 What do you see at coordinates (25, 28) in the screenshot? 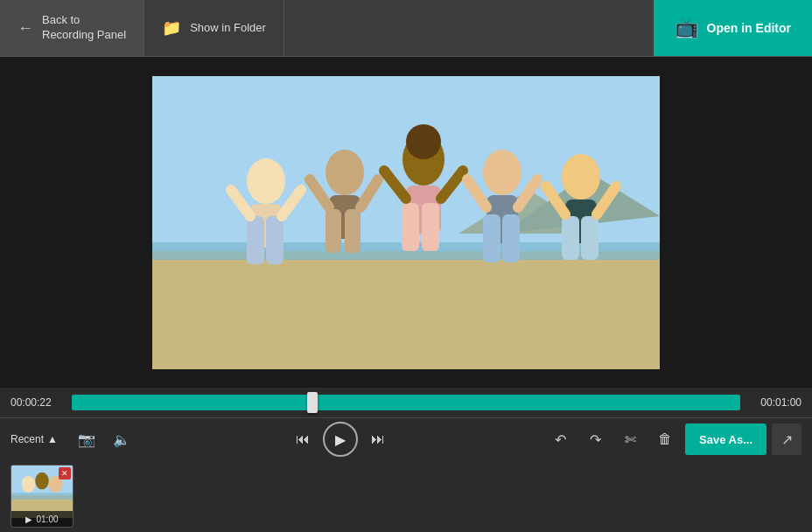
I see `back-arrow-icon: ←` at bounding box center [25, 28].